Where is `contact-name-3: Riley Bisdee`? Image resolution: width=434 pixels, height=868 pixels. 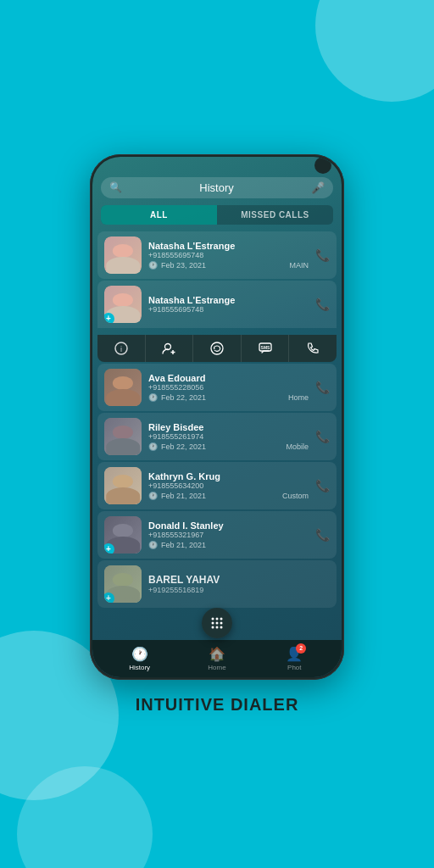
contact-name-3: Riley Bisdee is located at coordinates (229, 427).